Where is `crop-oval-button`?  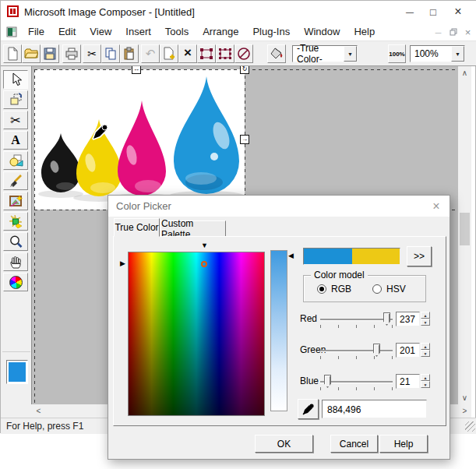
crop-oval-button is located at coordinates (244, 54).